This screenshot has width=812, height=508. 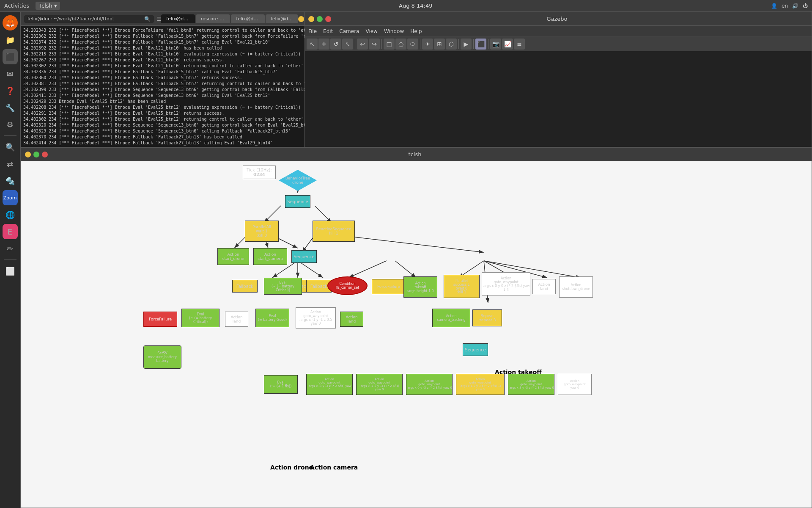 What do you see at coordinates (519, 44) in the screenshot?
I see `gz-layers: ≡` at bounding box center [519, 44].